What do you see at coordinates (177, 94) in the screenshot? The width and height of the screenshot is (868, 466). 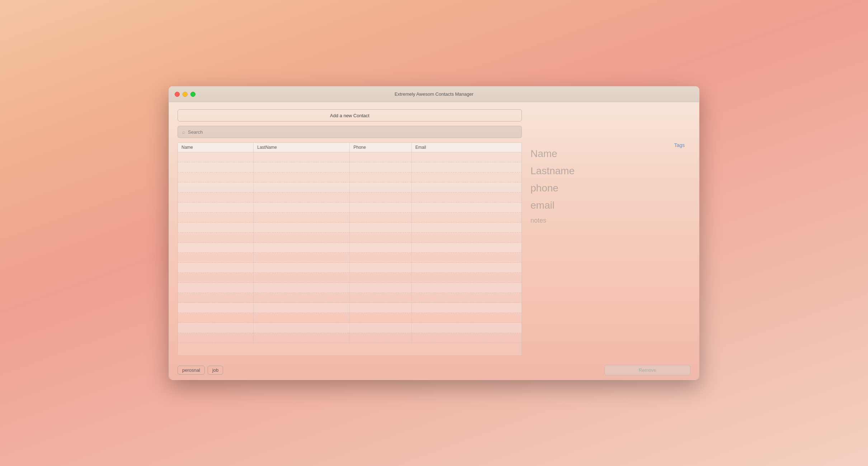 I see `close-button` at bounding box center [177, 94].